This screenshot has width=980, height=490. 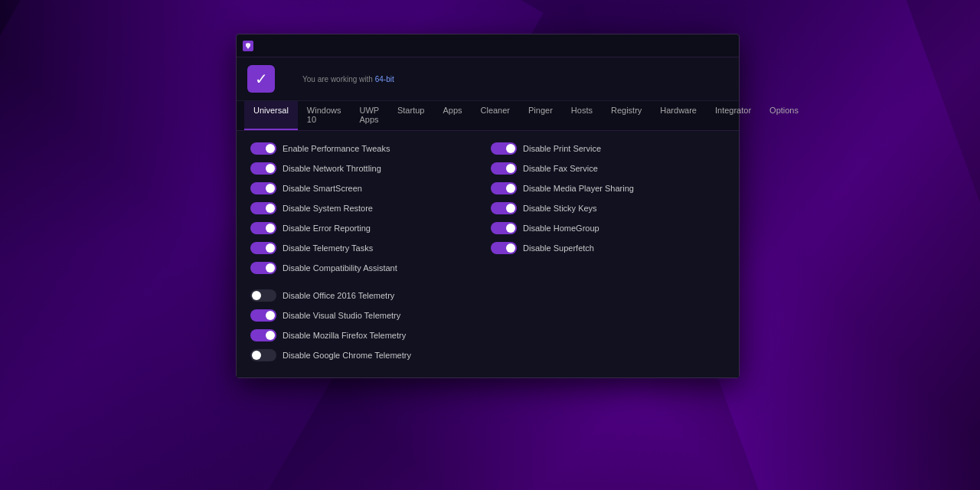 What do you see at coordinates (733, 116) in the screenshot?
I see `nav-tab-integrator: Integrator` at bounding box center [733, 116].